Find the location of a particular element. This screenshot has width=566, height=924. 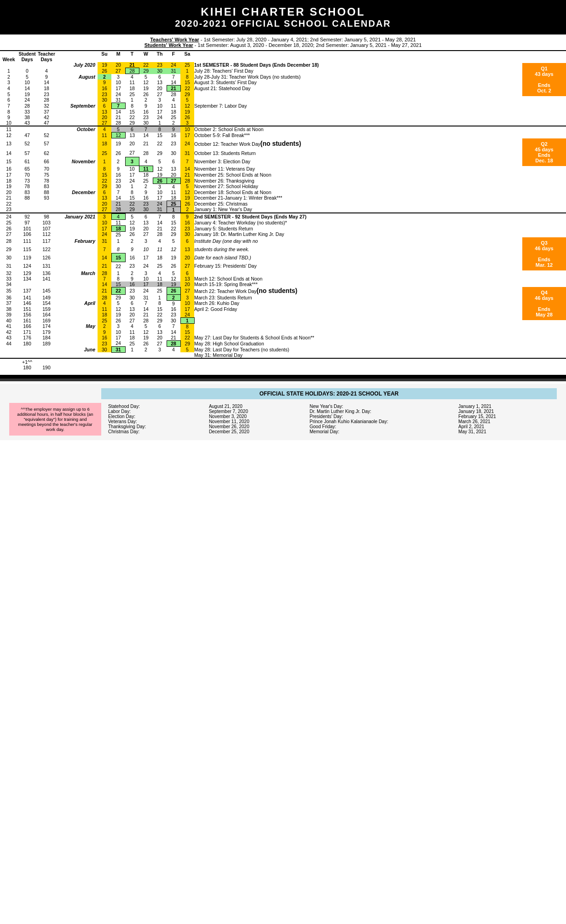

week-25: 25 97 103 10 11 12 13 14 15 16 January 4… is located at coordinates (283, 223).